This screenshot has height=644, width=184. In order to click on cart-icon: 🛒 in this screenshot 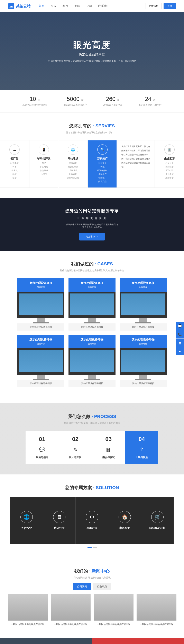, I will do `click(157, 517)`.